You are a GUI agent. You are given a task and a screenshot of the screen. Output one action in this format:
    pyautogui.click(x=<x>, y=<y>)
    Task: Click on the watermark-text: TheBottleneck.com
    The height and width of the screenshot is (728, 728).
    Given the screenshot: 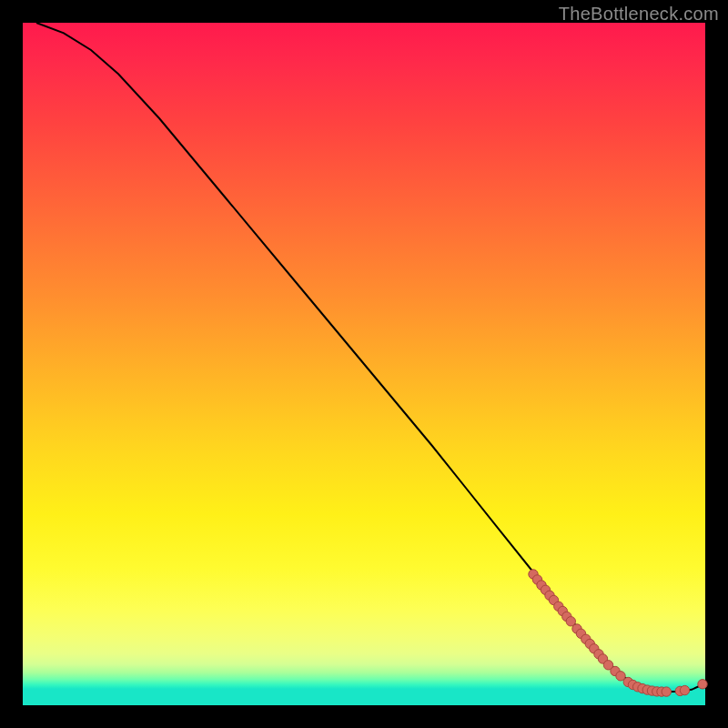 What is the action you would take?
    pyautogui.click(x=639, y=15)
    